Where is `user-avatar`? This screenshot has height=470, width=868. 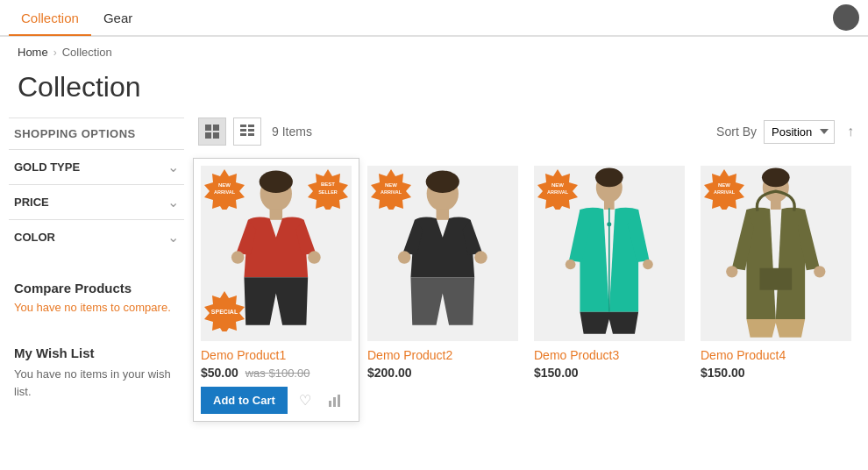
user-avatar is located at coordinates (846, 18).